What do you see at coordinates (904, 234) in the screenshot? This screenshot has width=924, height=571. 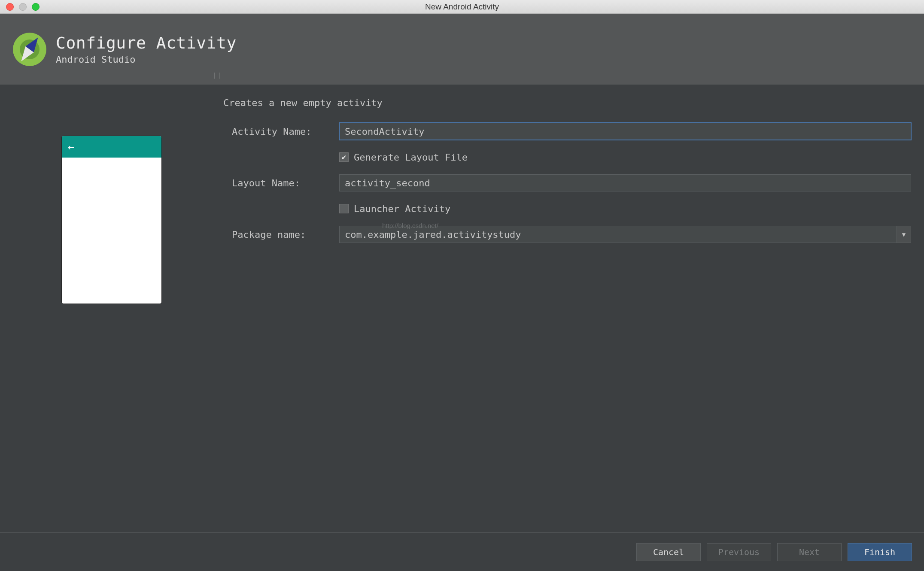 I see `chevron-down-icon: ▼` at bounding box center [904, 234].